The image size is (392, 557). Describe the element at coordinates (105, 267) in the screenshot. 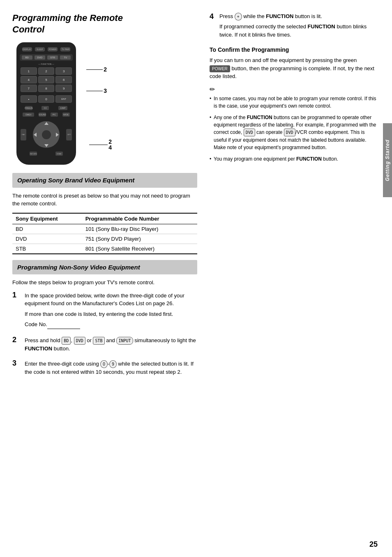

I see `section2-header: Programming Non-Sony Video Equipment` at that location.